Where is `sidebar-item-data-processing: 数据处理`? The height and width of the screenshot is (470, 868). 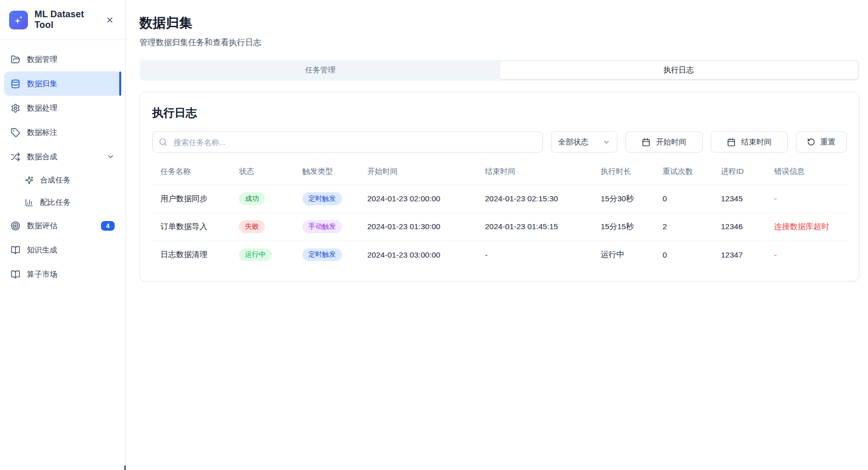 sidebar-item-data-processing: 数据处理 is located at coordinates (63, 108).